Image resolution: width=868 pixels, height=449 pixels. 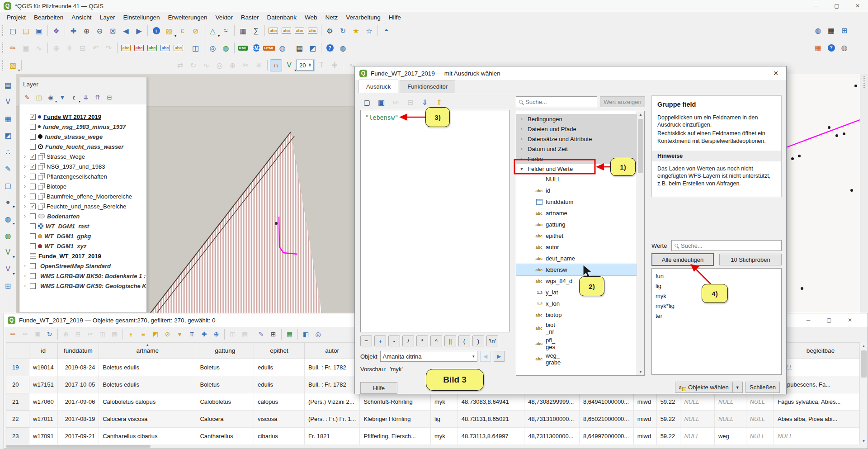 I want to click on cell: Caloboletus calopus, so click(x=147, y=402).